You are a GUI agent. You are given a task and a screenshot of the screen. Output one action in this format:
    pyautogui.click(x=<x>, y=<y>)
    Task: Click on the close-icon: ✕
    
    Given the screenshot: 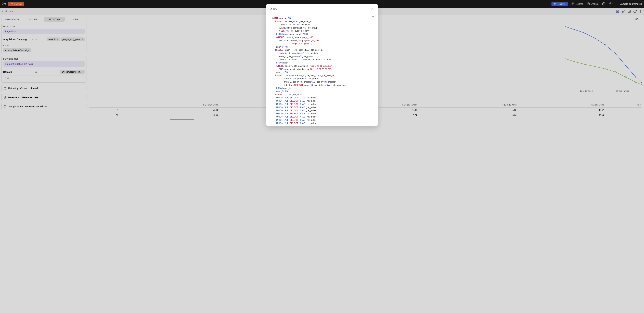 What is the action you would take?
    pyautogui.click(x=372, y=9)
    